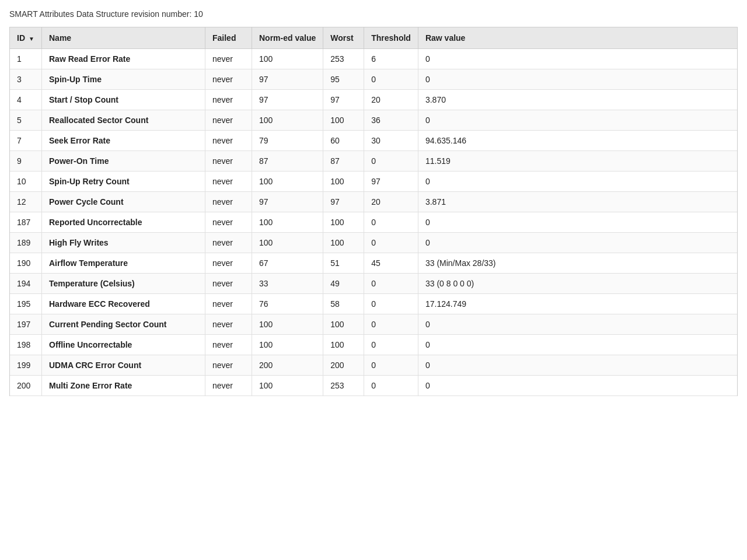 The height and width of the screenshot is (560, 747). What do you see at coordinates (344, 284) in the screenshot?
I see `cell-worst: 49` at bounding box center [344, 284].